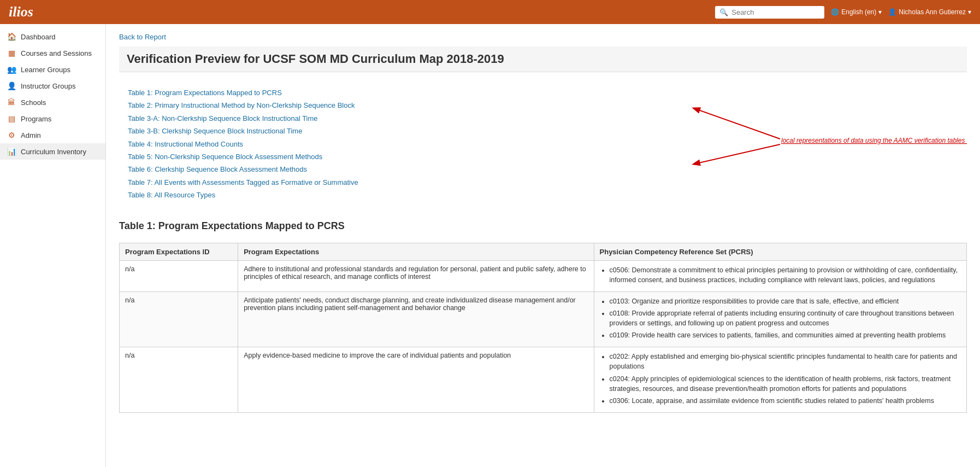 The width and height of the screenshot is (980, 467). What do you see at coordinates (52, 151) in the screenshot?
I see `sidebar-item-curriculum-inventory: 📊 Curriculum Inventory` at bounding box center [52, 151].